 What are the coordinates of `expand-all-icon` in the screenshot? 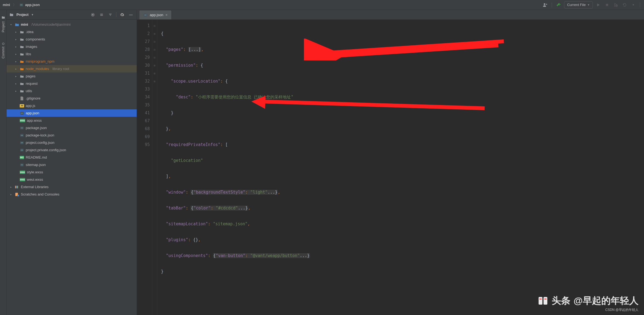 It's located at (102, 15).